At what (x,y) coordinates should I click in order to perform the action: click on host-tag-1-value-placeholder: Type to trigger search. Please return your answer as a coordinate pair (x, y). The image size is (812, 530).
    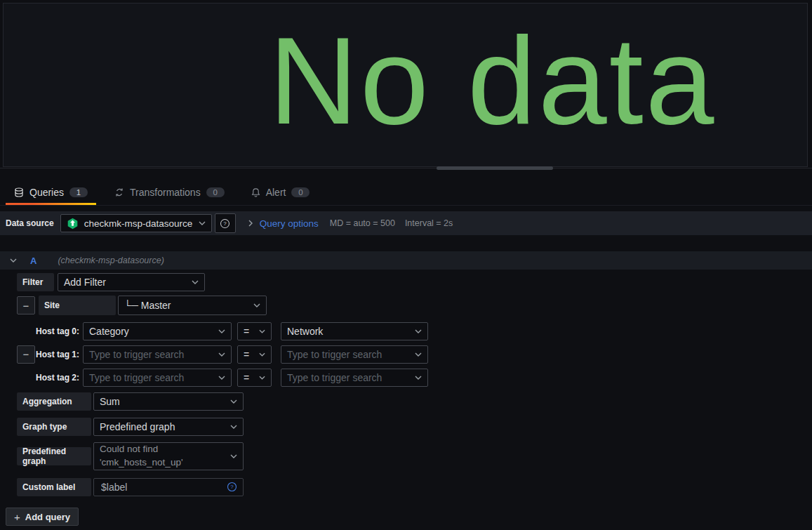
    Looking at the image, I should click on (334, 355).